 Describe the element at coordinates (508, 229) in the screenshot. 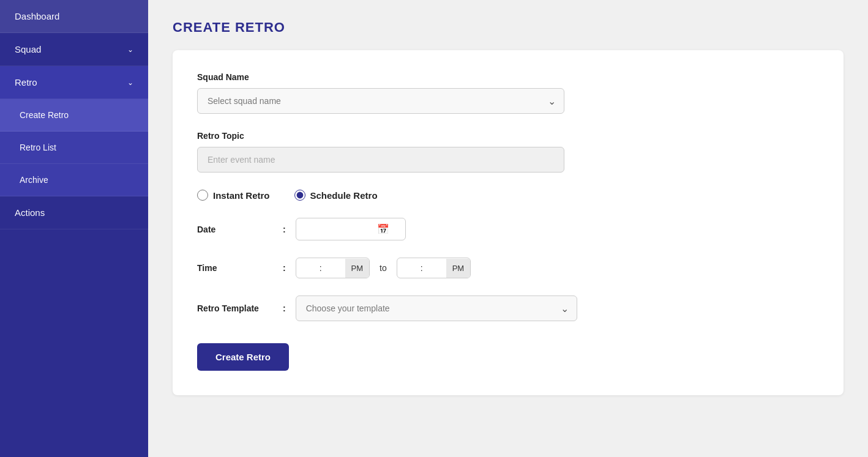

I see `date-row: Date : 22/02/2023 📅` at that location.